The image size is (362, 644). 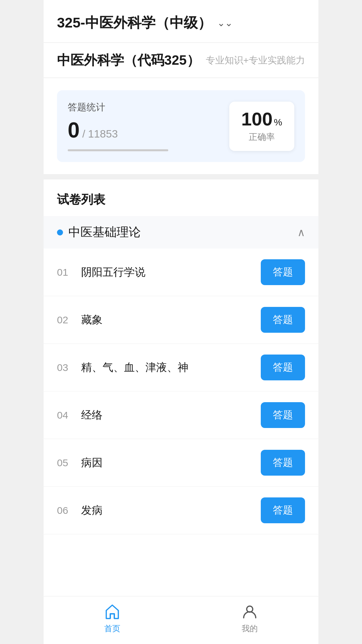 I want to click on stats-left: 答题统计 0 / 11853, so click(x=118, y=126).